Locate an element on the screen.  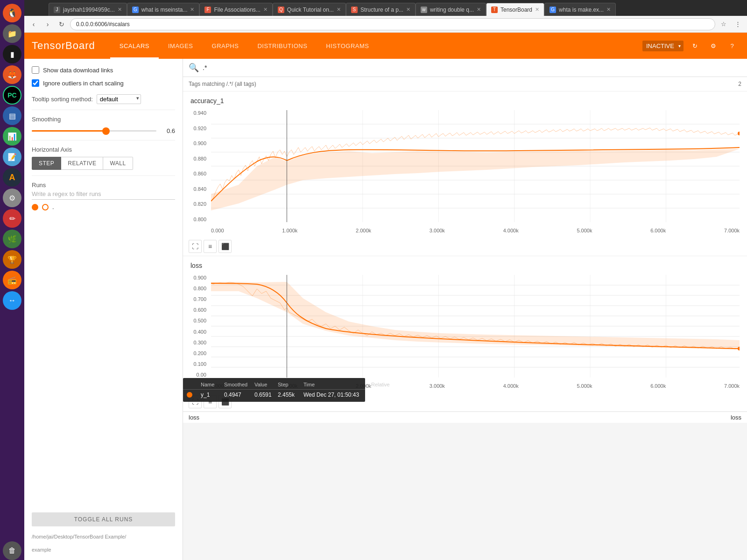
tooltip-dot-cell is located at coordinates (194, 395).